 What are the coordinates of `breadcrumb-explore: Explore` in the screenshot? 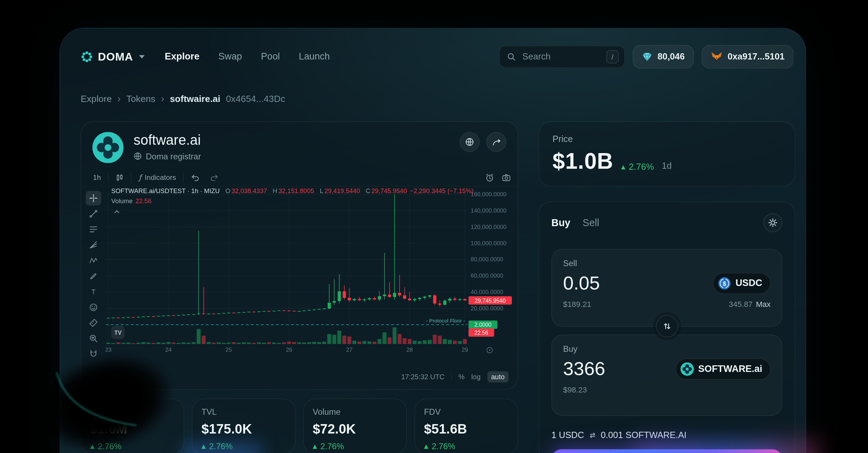 It's located at (96, 99).